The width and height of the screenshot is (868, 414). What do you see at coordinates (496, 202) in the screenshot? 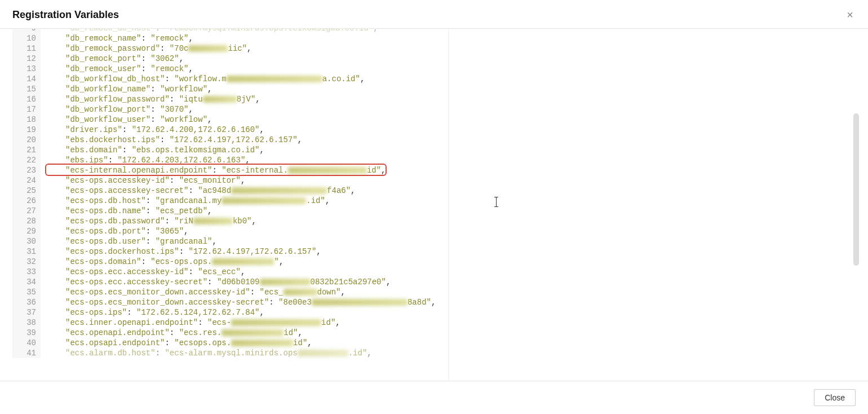
I see `text-cursor-icon` at bounding box center [496, 202].